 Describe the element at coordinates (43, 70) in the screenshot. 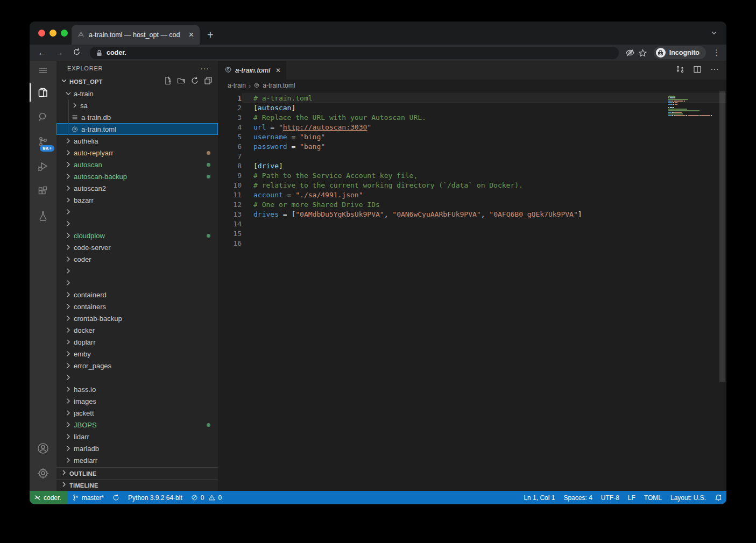

I see `menu-icon` at that location.